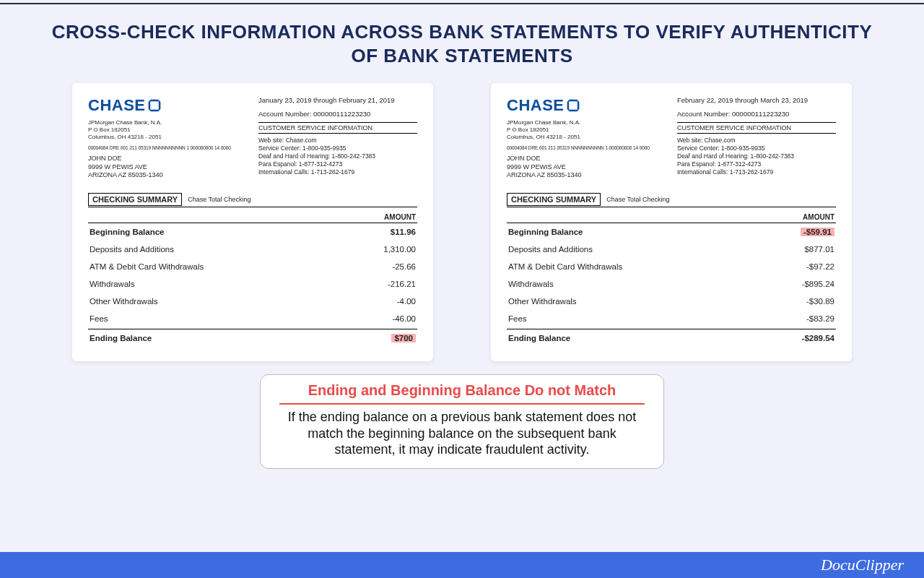 This screenshot has width=924, height=578. I want to click on row-amount: -$83.29, so click(806, 319).